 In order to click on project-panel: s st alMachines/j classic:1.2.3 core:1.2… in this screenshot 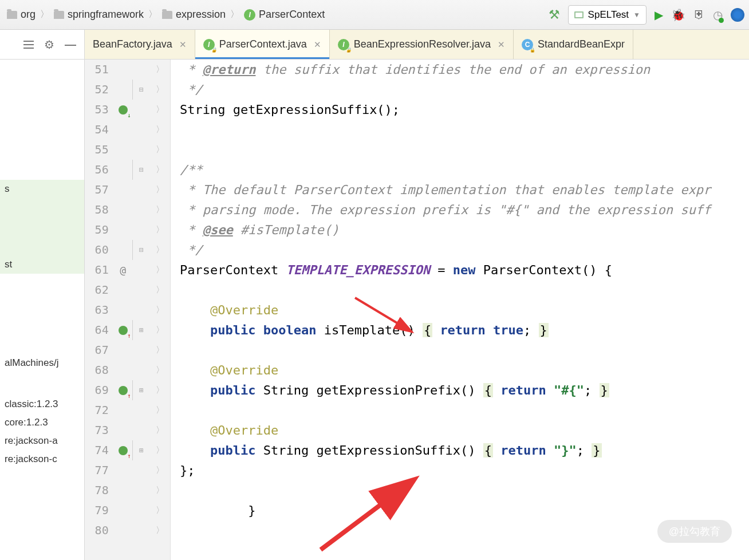, I will do `click(42, 310)`.